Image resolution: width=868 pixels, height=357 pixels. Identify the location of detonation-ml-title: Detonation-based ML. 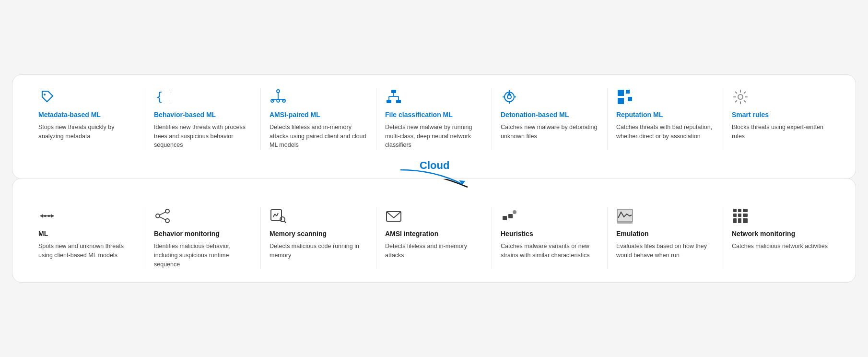
(550, 115).